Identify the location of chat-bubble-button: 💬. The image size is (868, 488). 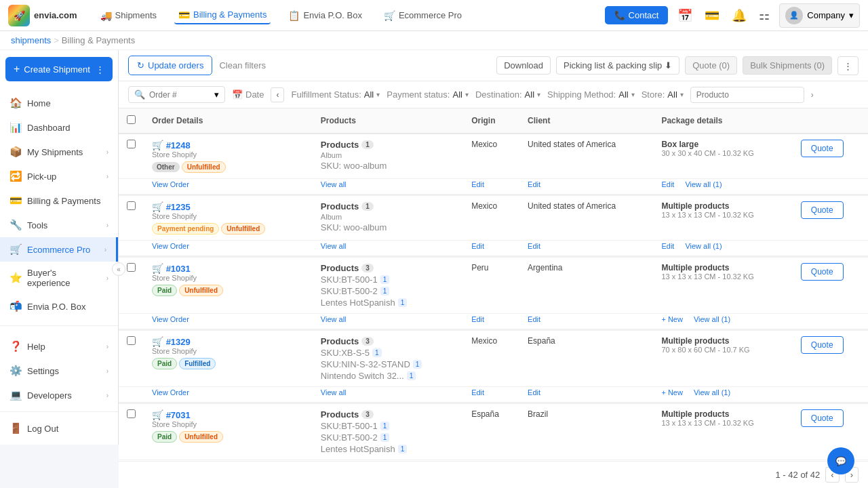
(841, 461).